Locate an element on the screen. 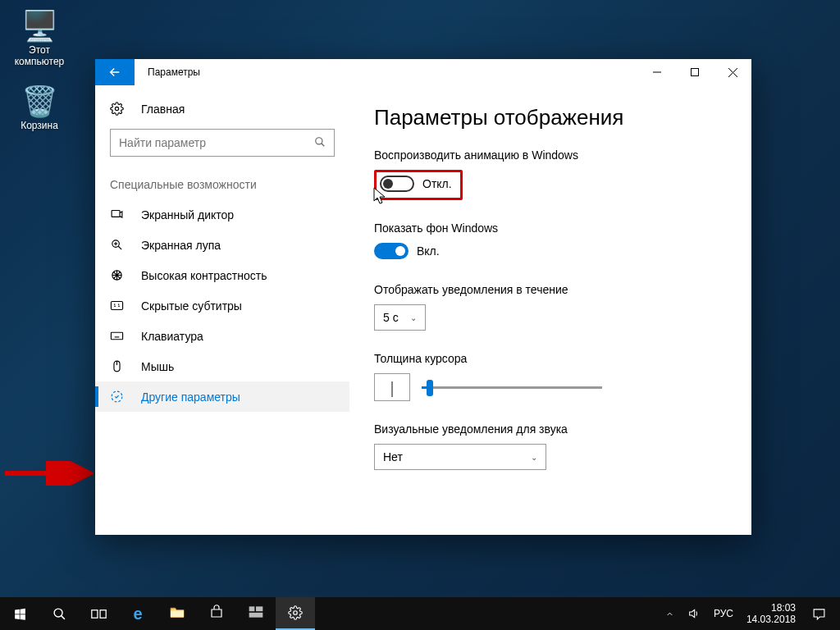 This screenshot has height=630, width=840. sidebar-label: Экранный диктор is located at coordinates (187, 215).